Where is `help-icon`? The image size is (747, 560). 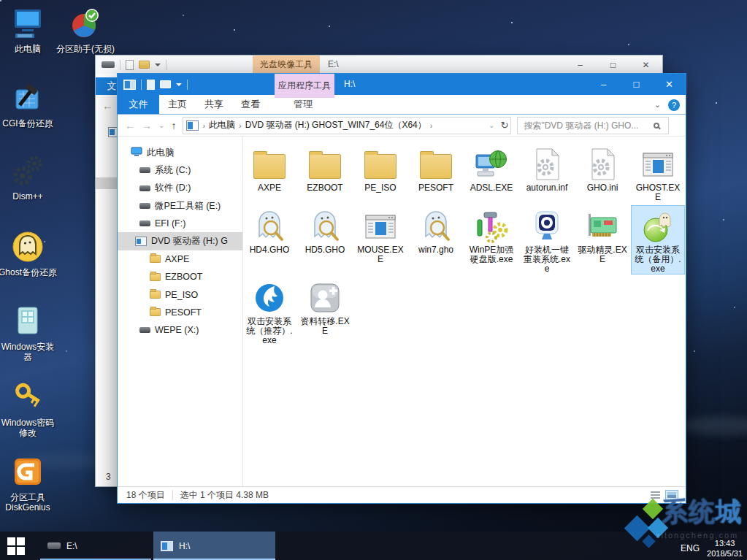 help-icon is located at coordinates (674, 105).